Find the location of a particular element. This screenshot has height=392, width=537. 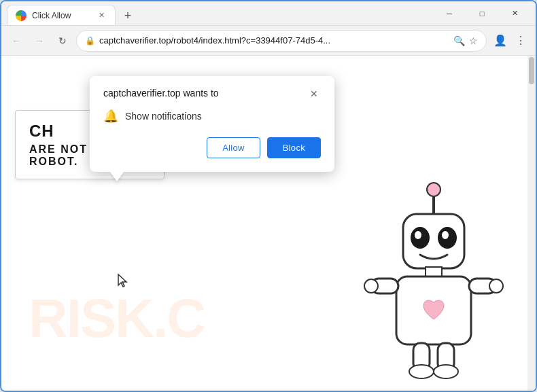

allow-button: Allow is located at coordinates (234, 148).